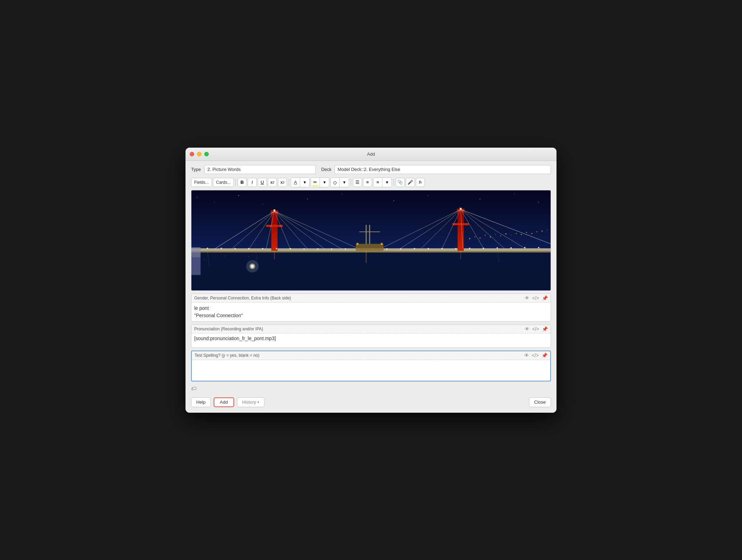 This screenshot has width=742, height=560. What do you see at coordinates (420, 182) in the screenshot?
I see `formula-button: fx` at bounding box center [420, 182].